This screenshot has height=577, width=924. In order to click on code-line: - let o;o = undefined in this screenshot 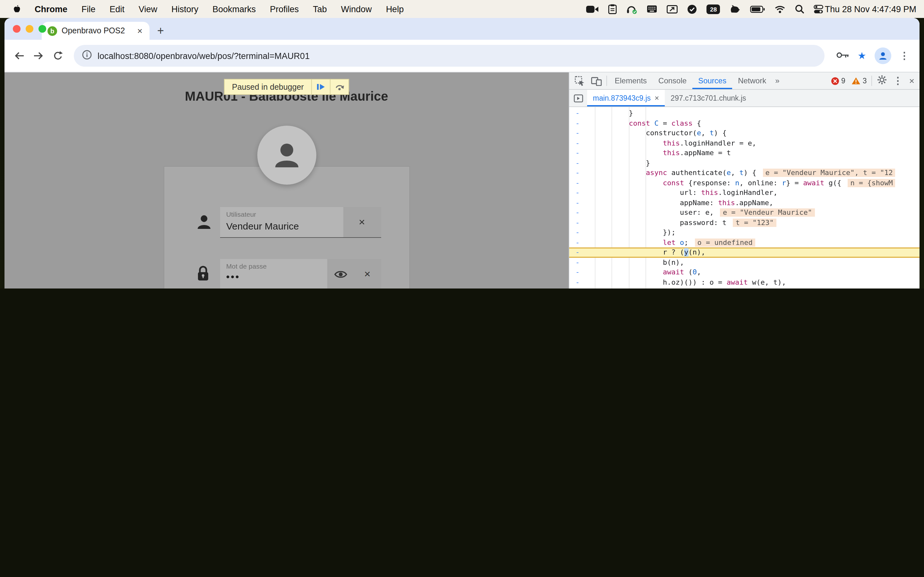, I will do `click(745, 242)`.